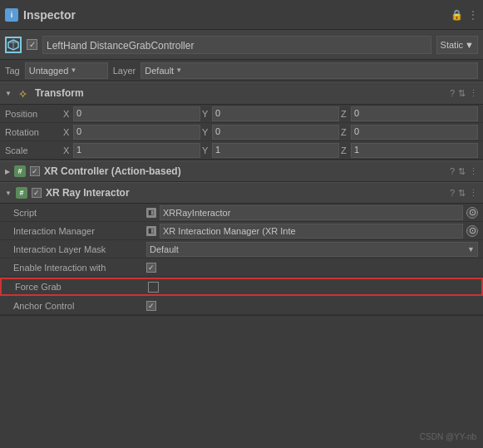  Describe the element at coordinates (457, 45) in the screenshot. I see `static-button: Static ▼` at that location.